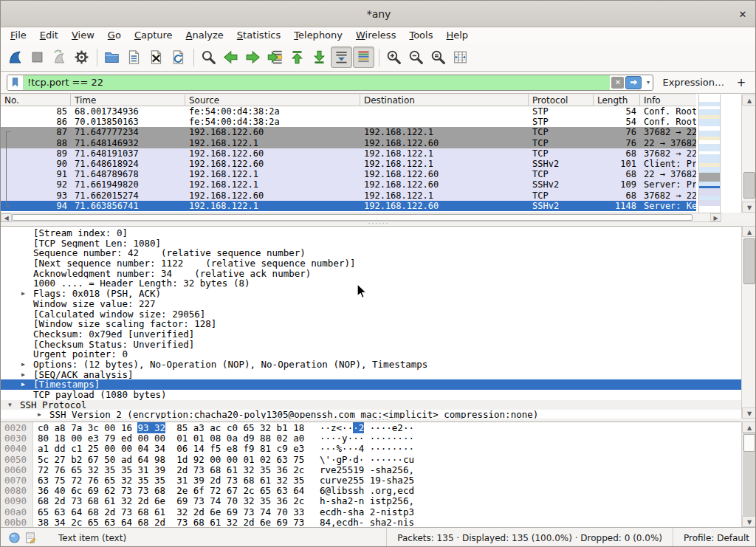 The height and width of the screenshot is (547, 756). Describe the element at coordinates (461, 58) in the screenshot. I see `resize-columns-icon` at that location.